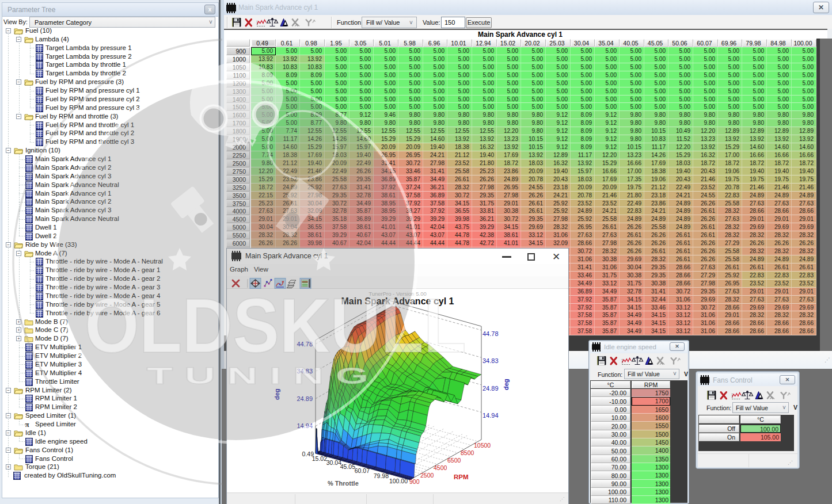 The image size is (832, 504). I want to click on svg-text: 30.04, so click(334, 463).